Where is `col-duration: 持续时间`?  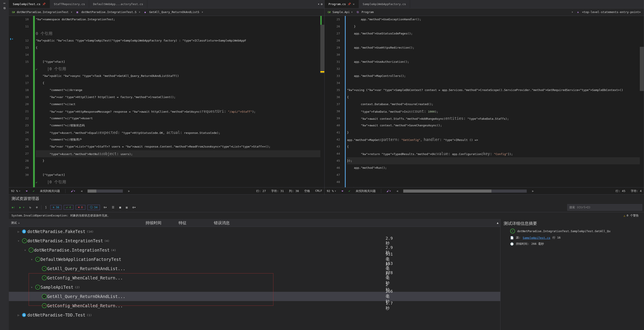 col-duration: 持续时间 is located at coordinates (160, 223).